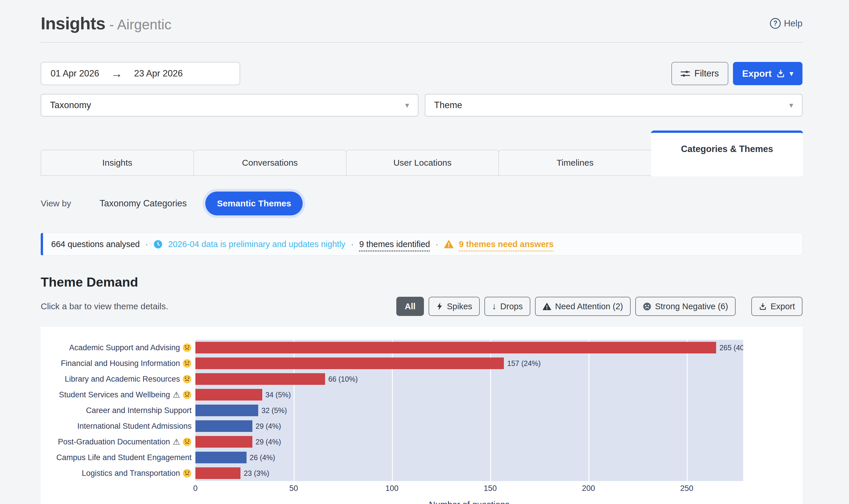 The height and width of the screenshot is (504, 849). What do you see at coordinates (158, 73) in the screenshot?
I see `date-end: 23 Apr 2026` at bounding box center [158, 73].